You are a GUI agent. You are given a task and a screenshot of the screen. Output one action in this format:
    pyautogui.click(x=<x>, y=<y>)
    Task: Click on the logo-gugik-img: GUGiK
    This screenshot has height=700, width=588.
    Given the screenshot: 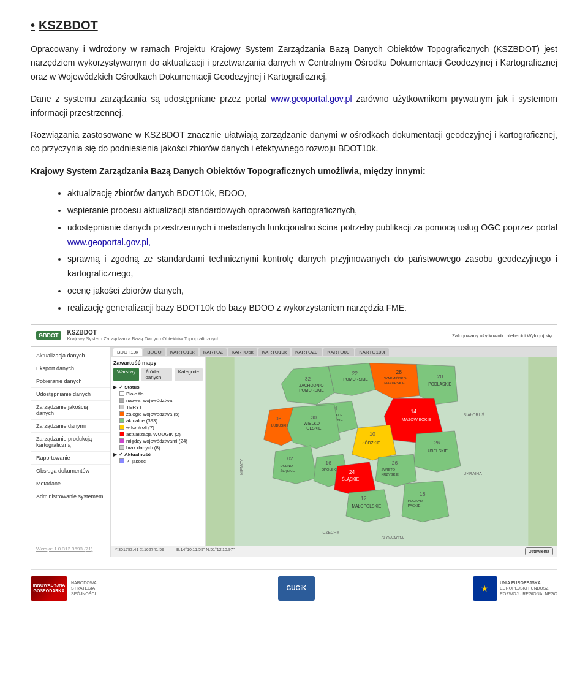 What is the action you would take?
    pyautogui.click(x=296, y=588)
    